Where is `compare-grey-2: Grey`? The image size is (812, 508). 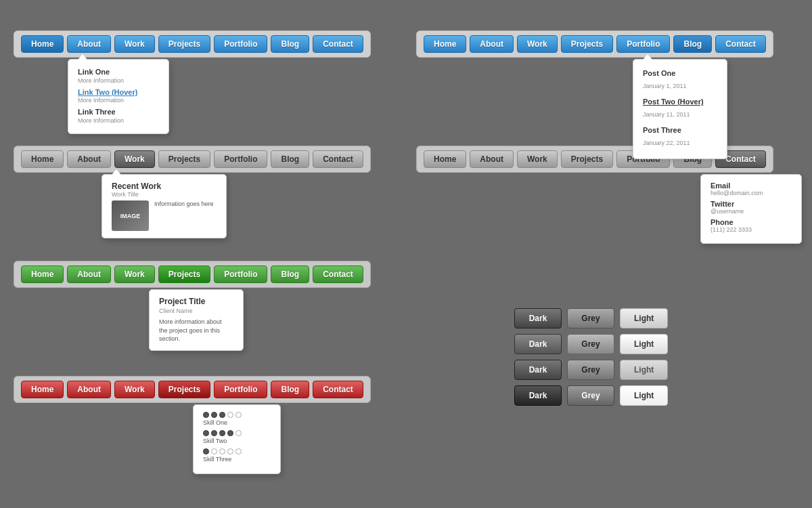
compare-grey-2: Grey is located at coordinates (591, 344).